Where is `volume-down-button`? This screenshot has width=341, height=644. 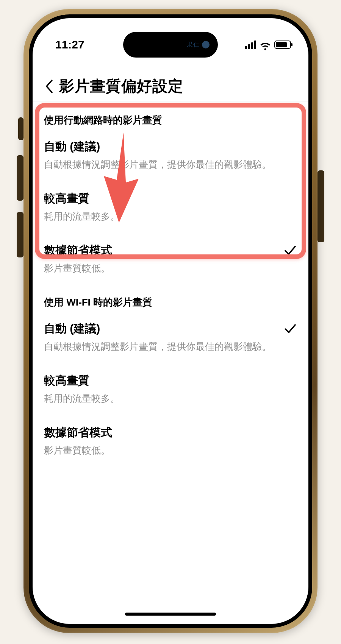
volume-down-button is located at coordinates (20, 235).